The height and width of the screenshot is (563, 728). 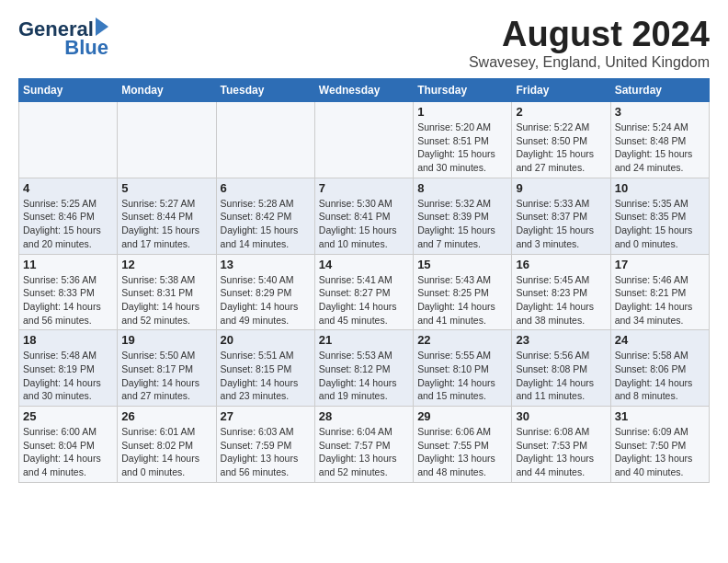 I want to click on calendar-cell: 29Sunrise: 6:06 AMSunset: 7:55 PMDayligh…, so click(x=463, y=445).